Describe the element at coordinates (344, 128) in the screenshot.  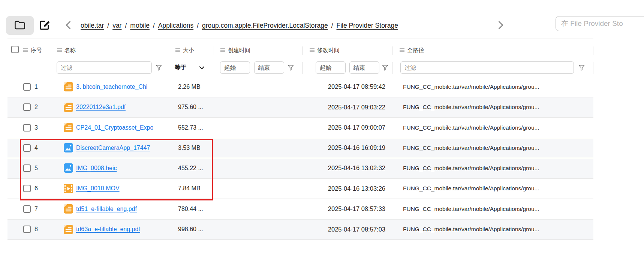
I see `modified-time: 2025-04-17 09:00:07` at that location.